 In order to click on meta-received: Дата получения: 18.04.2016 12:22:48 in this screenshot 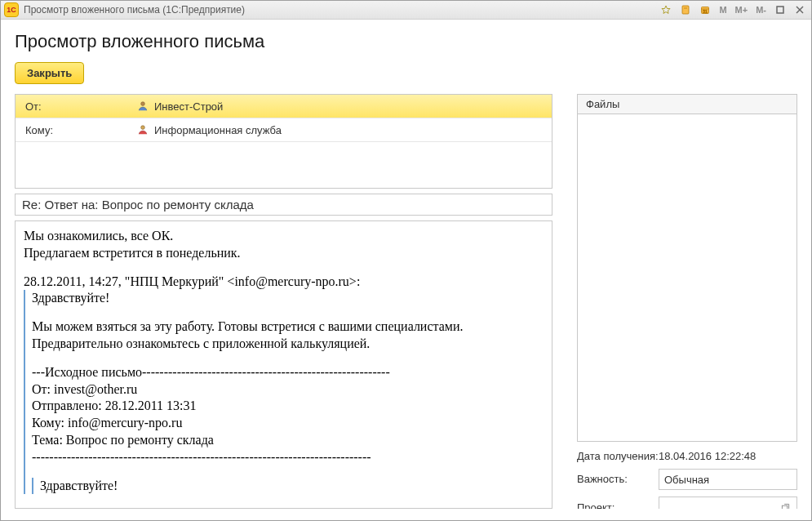, I will do `click(687, 456)`.